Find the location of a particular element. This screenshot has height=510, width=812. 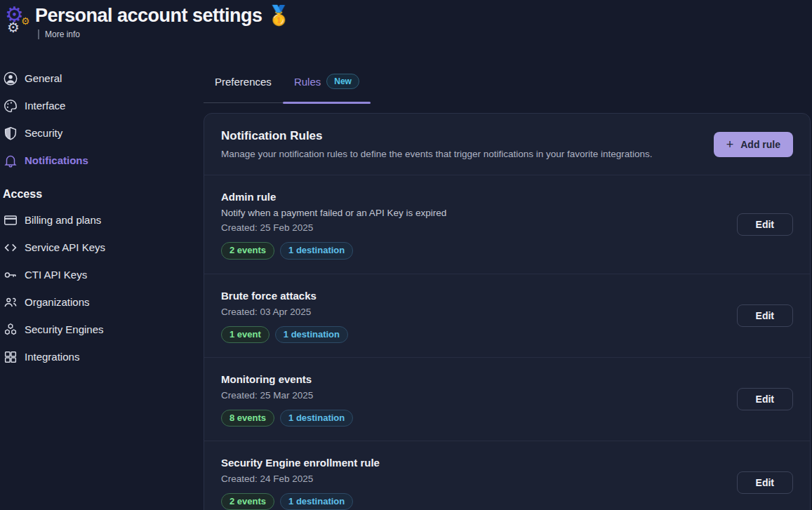

sidebar-nav: General Interface is located at coordinates (103, 217).